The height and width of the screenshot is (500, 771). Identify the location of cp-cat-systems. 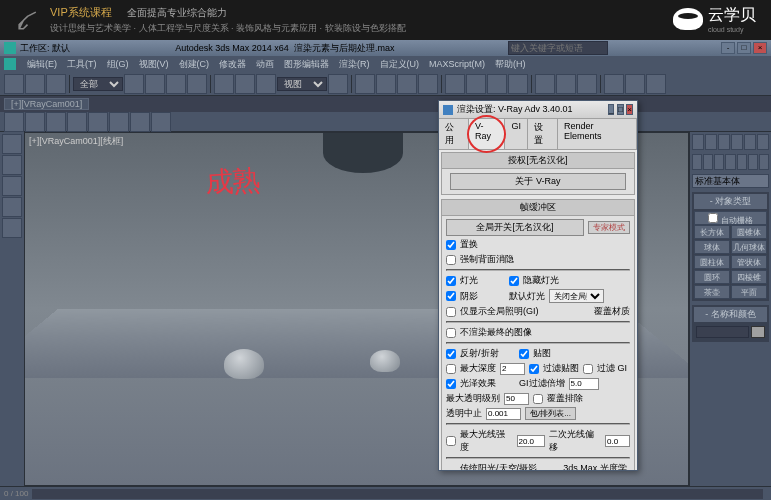
(764, 162).